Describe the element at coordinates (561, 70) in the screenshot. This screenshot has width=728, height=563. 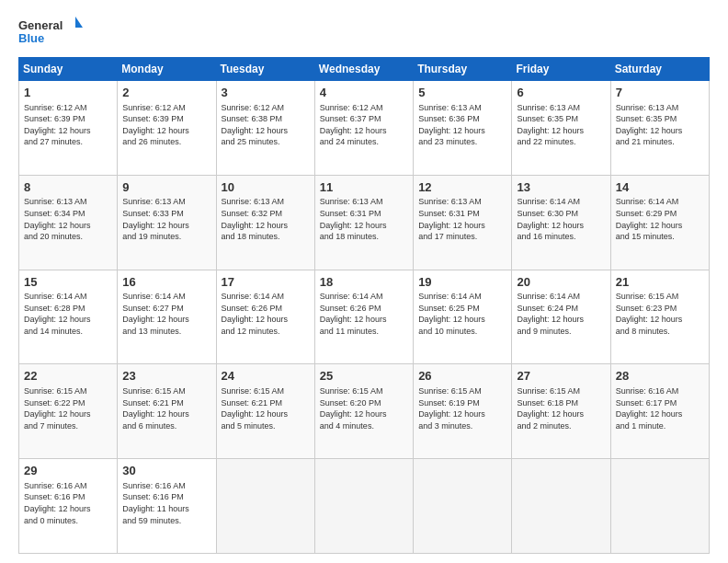
I see `day-header-friday: Friday` at that location.